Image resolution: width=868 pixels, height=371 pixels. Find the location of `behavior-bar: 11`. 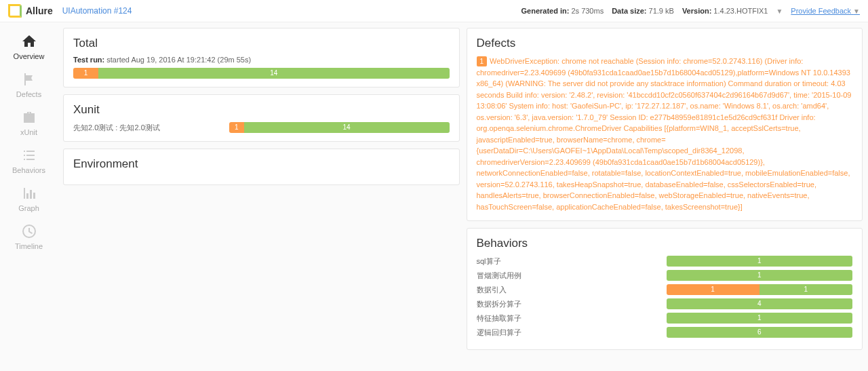

behavior-bar: 11 is located at coordinates (760, 290).